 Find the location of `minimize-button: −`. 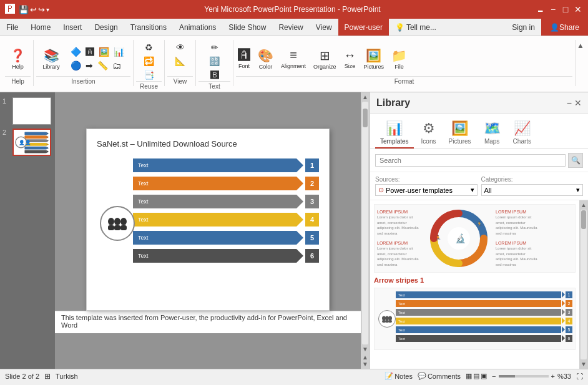

minimize-button: − is located at coordinates (553, 9).